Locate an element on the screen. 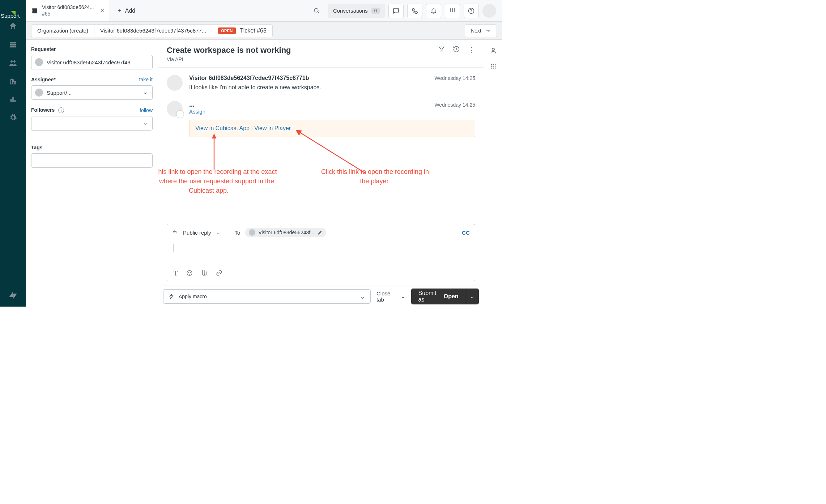 This screenshot has height=504, width=826. reply-textarea is located at coordinates (321, 253).